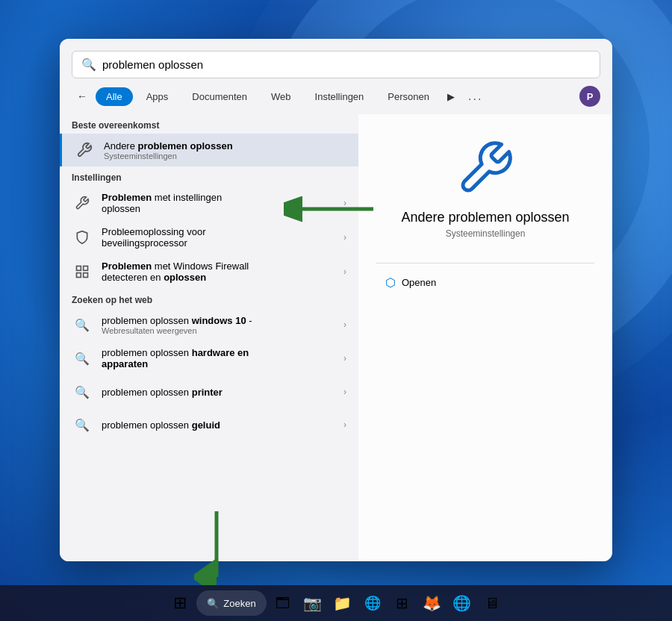 The image size is (672, 621). Describe the element at coordinates (218, 358) in the screenshot. I see `web-title-2: problemen oplossen hardware enapparaten` at that location.